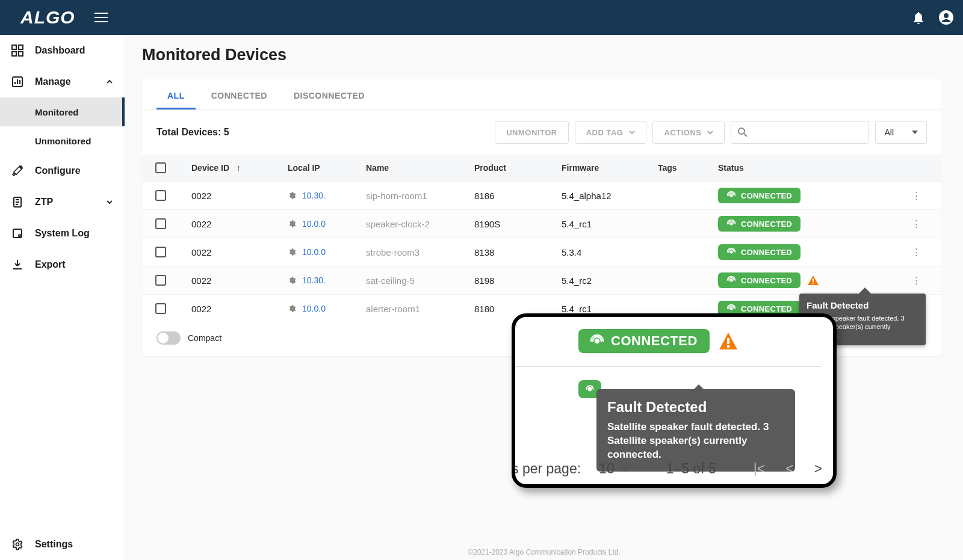  What do you see at coordinates (17, 265) in the screenshot?
I see `export-icon` at bounding box center [17, 265].